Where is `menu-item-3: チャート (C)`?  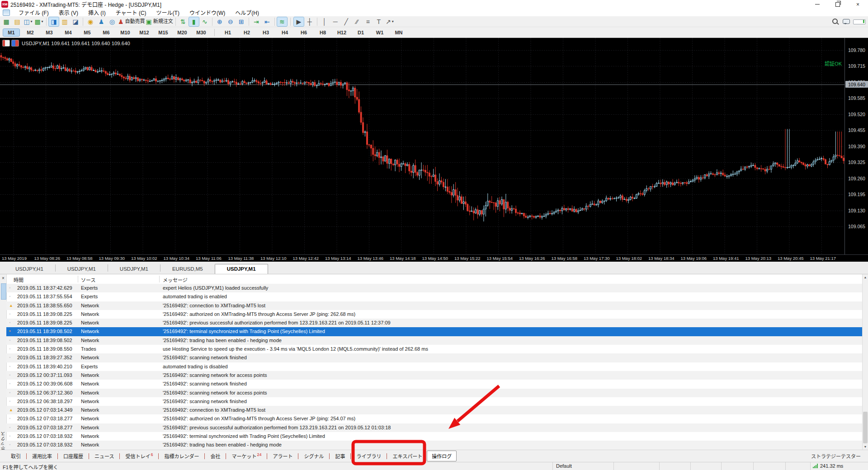
menu-item-3: チャート (C) is located at coordinates (131, 13).